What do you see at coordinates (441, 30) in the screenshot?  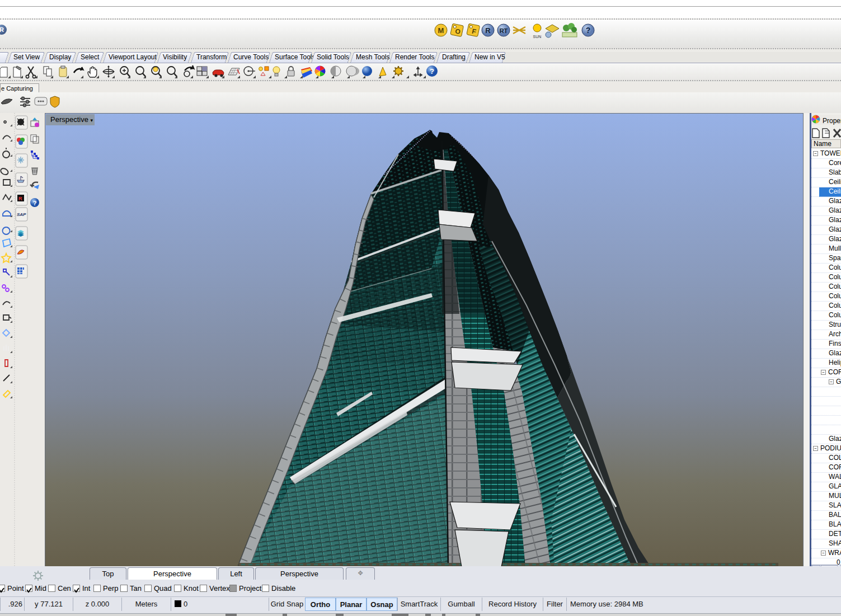 I see `svg-text: M` at bounding box center [441, 30].